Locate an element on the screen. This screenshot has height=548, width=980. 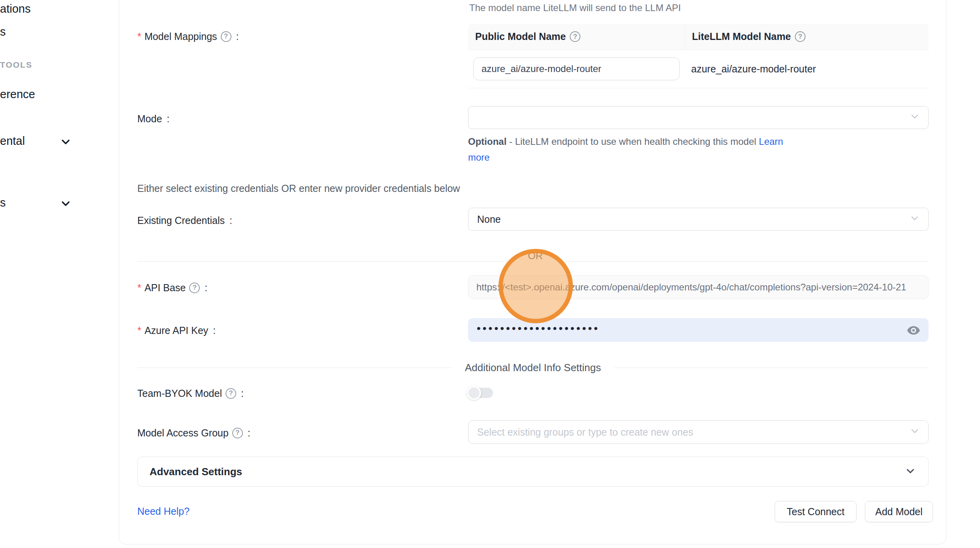
advanced-settings-title: Advanced Settings is located at coordinates (196, 472).